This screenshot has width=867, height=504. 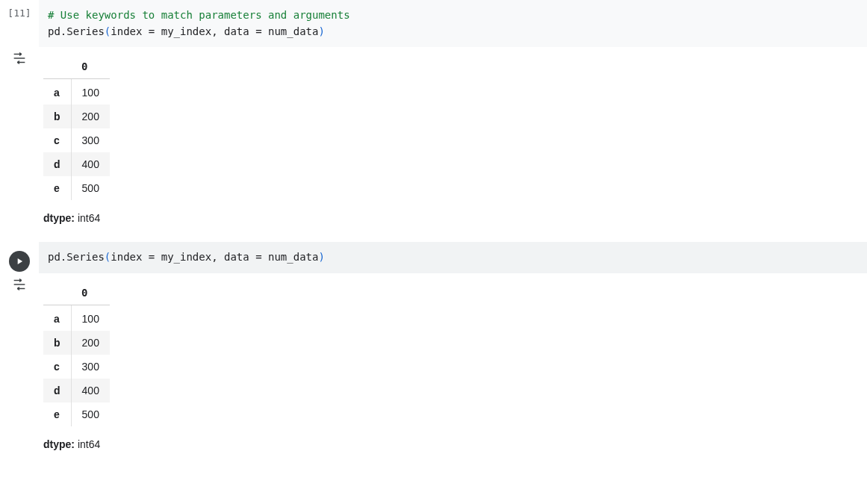 I want to click on code-cell: pd.Series(index = my_index, data = num_d…, so click(x=433, y=258).